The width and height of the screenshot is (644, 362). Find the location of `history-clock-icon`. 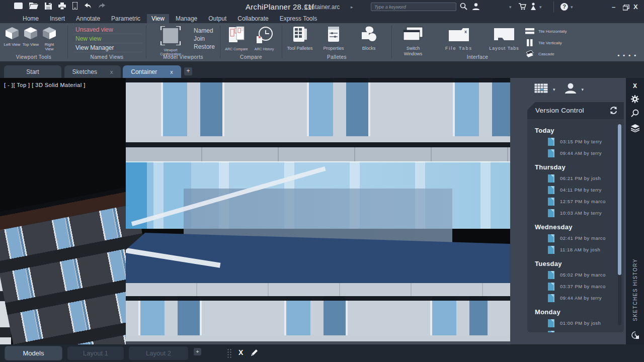

history-clock-icon is located at coordinates (635, 336).